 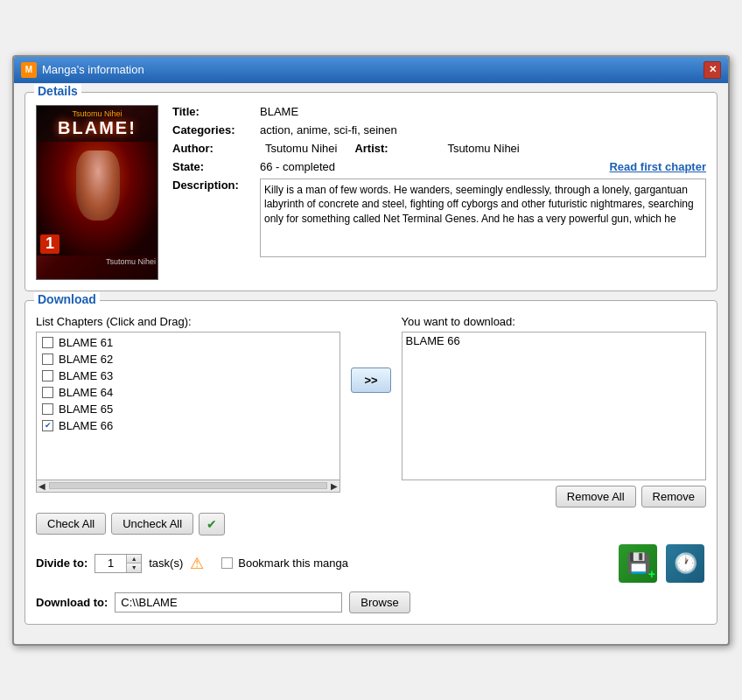 I want to click on save-icon: +, so click(x=638, y=564).